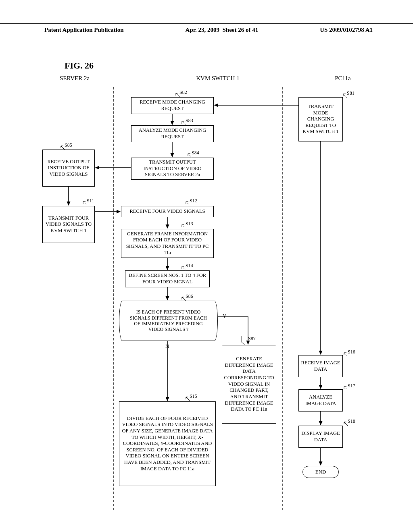 The image size is (413, 532). Describe the element at coordinates (252, 339) in the screenshot. I see `step-label-s87: S87` at that location.